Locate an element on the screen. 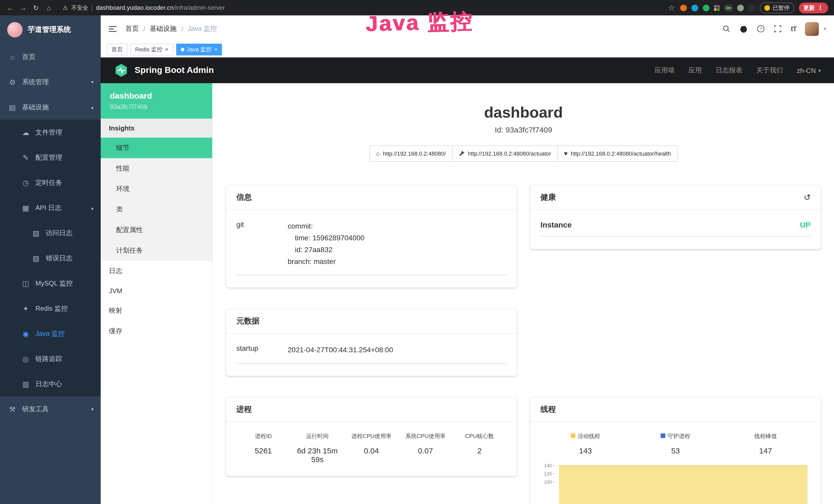  threads-chart: 140 120 100 is located at coordinates (676, 484).